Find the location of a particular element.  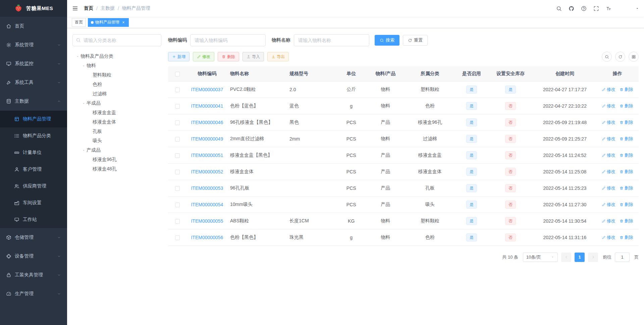

sidebar-item-system-management: 系统管理 is located at coordinates (34, 45).